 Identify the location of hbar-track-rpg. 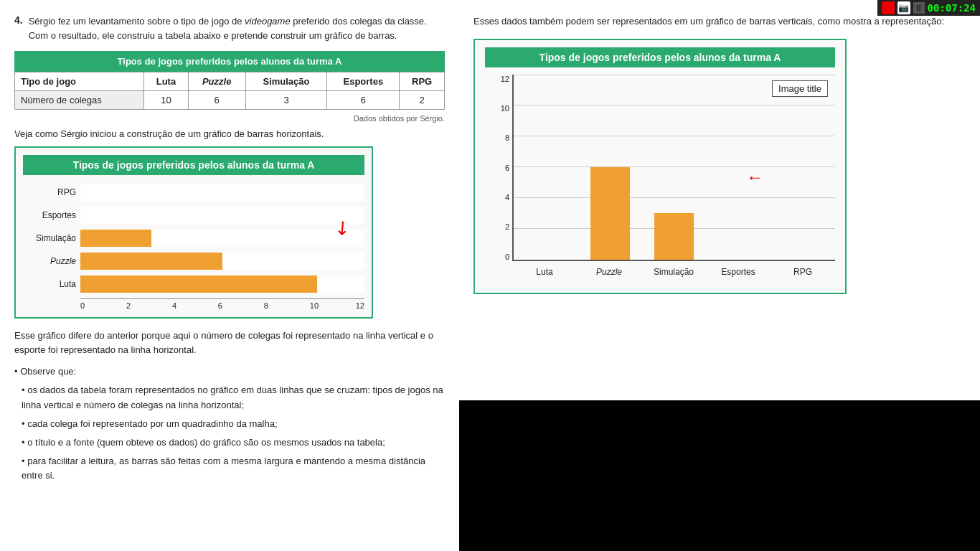
(222, 192).